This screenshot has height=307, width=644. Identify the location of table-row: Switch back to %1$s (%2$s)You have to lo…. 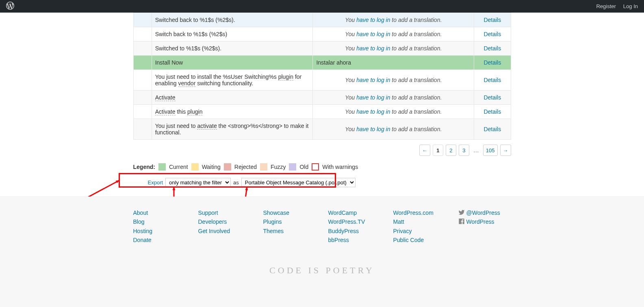
(322, 34).